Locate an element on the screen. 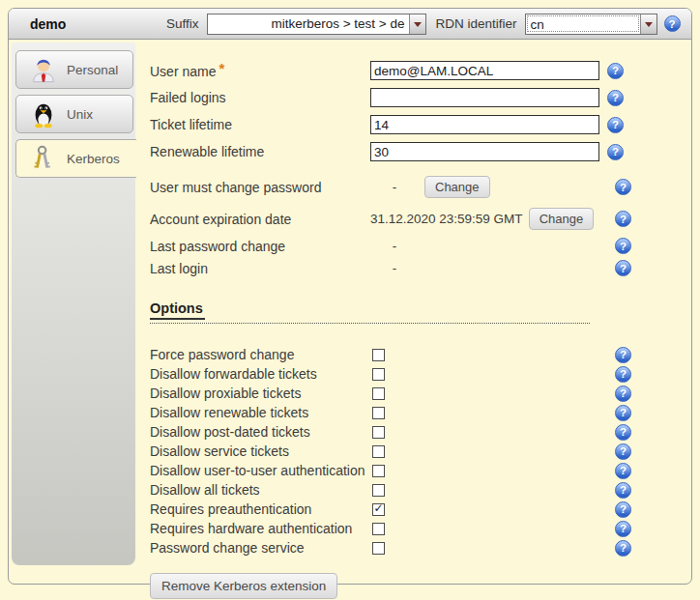 The width and height of the screenshot is (700, 600). disallow-all-tickets-label: Disallow all tickets is located at coordinates (260, 490).